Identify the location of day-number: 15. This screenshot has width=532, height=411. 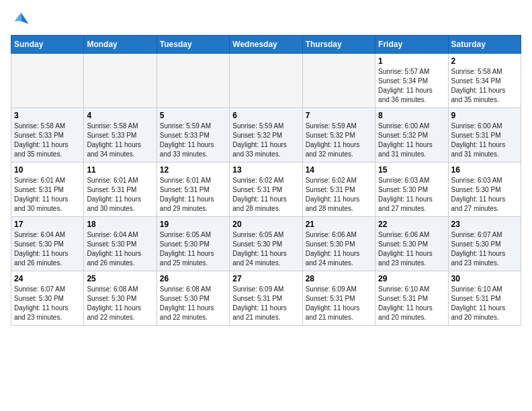
(411, 170).